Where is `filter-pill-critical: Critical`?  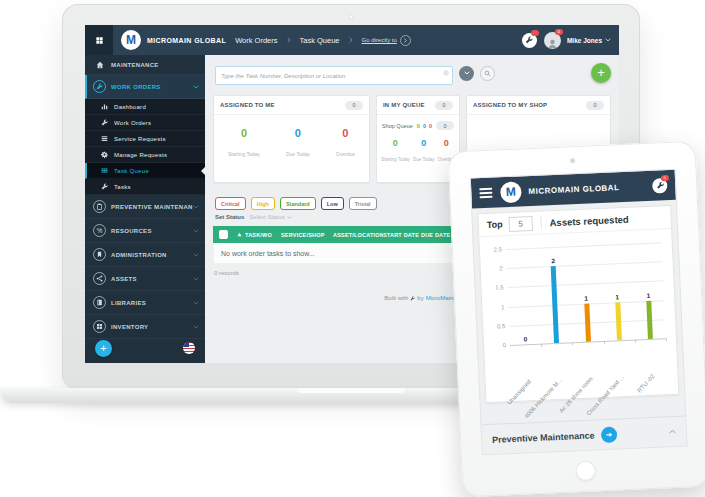 filter-pill-critical: Critical is located at coordinates (230, 204).